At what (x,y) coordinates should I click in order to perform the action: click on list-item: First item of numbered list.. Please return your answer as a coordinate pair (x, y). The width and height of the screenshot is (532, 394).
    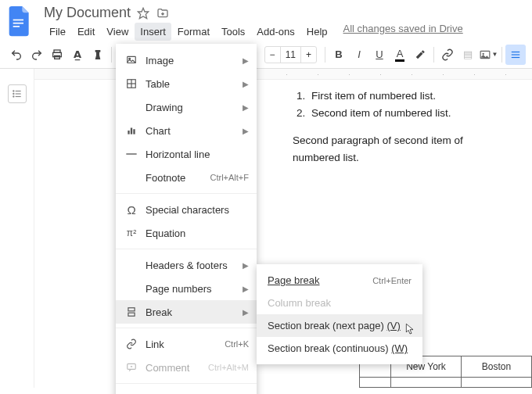
    Looking at the image, I should click on (408, 96).